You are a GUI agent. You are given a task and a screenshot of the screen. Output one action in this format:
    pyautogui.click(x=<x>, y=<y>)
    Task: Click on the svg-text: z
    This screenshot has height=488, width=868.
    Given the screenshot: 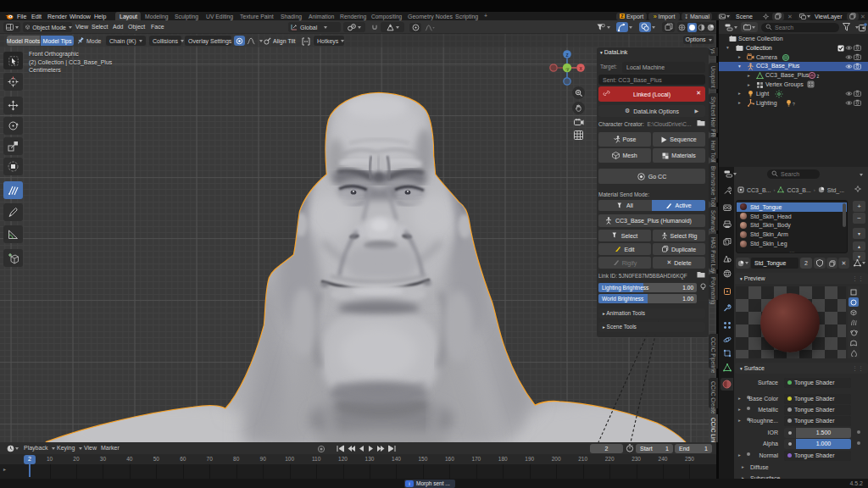 What is the action you would take?
    pyautogui.click(x=566, y=54)
    